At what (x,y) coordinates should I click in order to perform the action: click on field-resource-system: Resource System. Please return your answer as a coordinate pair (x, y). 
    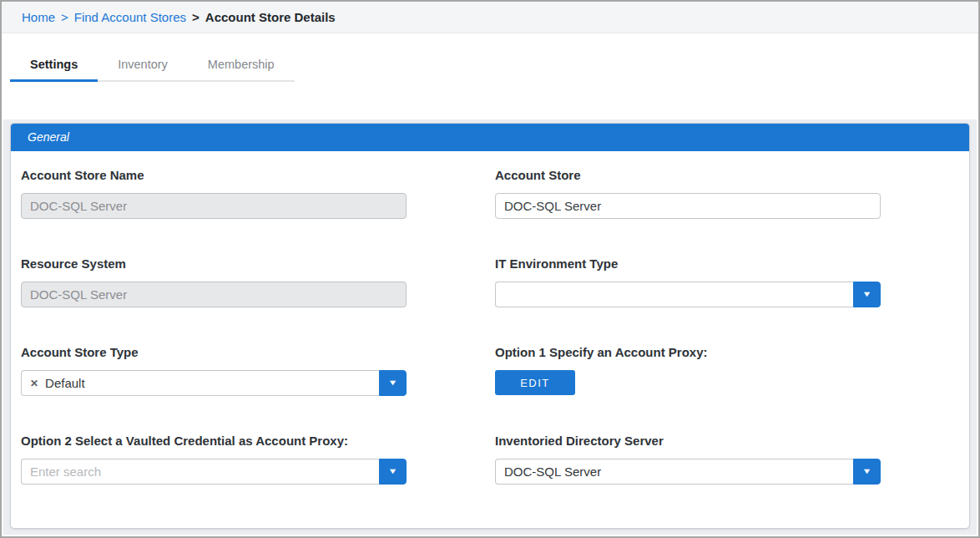
    Looking at the image, I should click on (214, 282).